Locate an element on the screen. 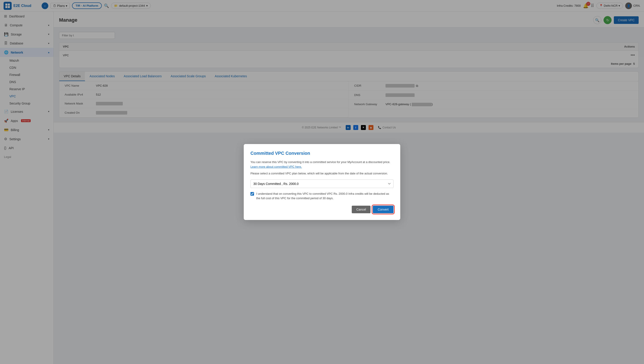 This screenshot has height=364, width=644. modal-desc1-text: You can reserve this VPC by converting i… is located at coordinates (320, 162).